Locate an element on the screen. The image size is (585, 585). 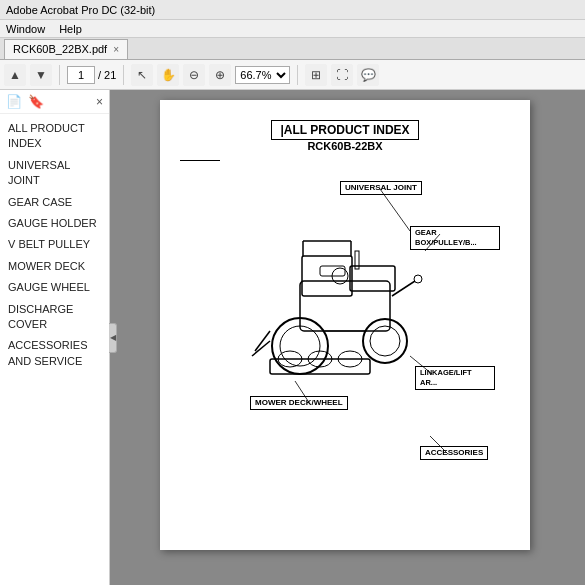
zoom-out-button: ⊖ is located at coordinates (194, 75).